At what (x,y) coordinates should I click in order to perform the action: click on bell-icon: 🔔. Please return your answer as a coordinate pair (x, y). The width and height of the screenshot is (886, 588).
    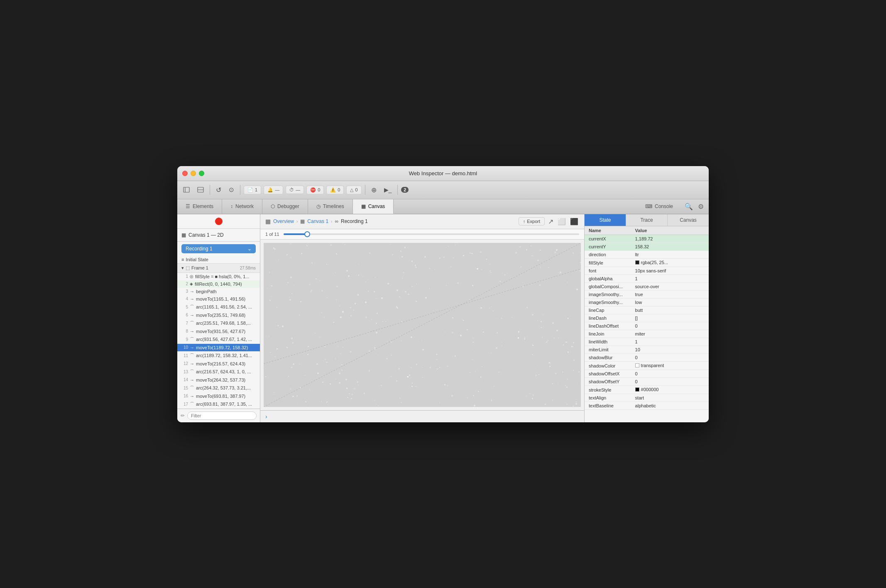
    Looking at the image, I should click on (270, 190).